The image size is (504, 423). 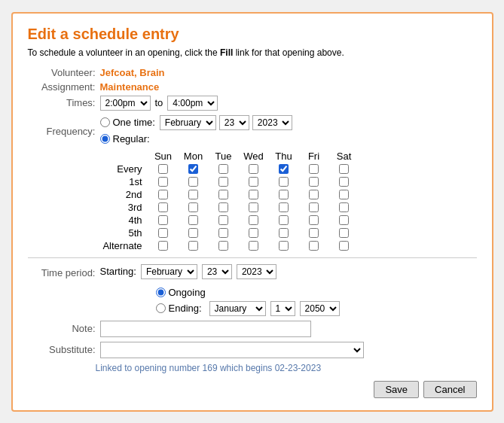 I want to click on row-4th: 4th, so click(x=286, y=220).